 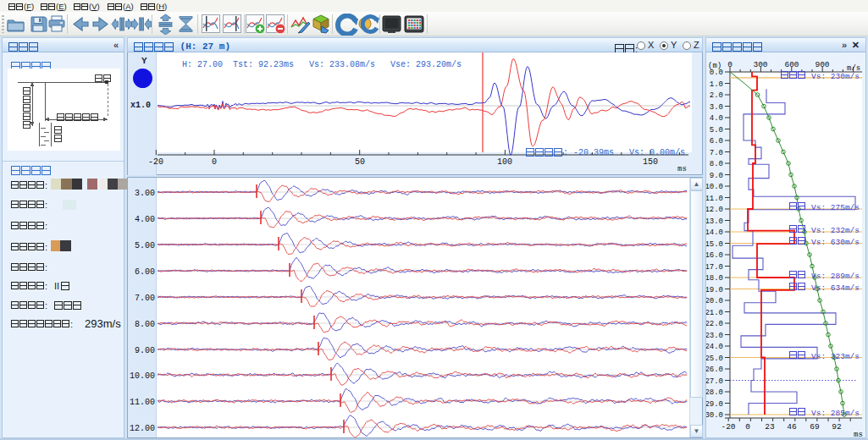 What do you see at coordinates (715, 382) in the screenshot?
I see `svg-text: 27.0` at bounding box center [715, 382].